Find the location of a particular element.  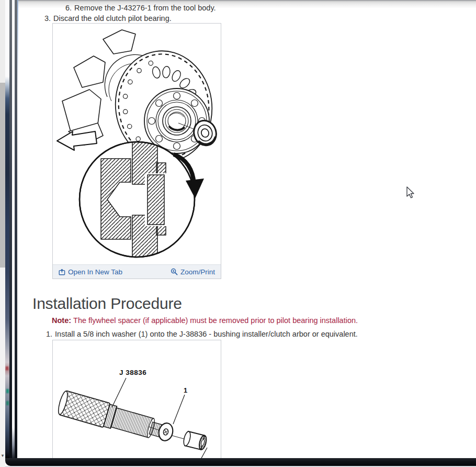

background-photo-red-blur is located at coordinates (7, 369).